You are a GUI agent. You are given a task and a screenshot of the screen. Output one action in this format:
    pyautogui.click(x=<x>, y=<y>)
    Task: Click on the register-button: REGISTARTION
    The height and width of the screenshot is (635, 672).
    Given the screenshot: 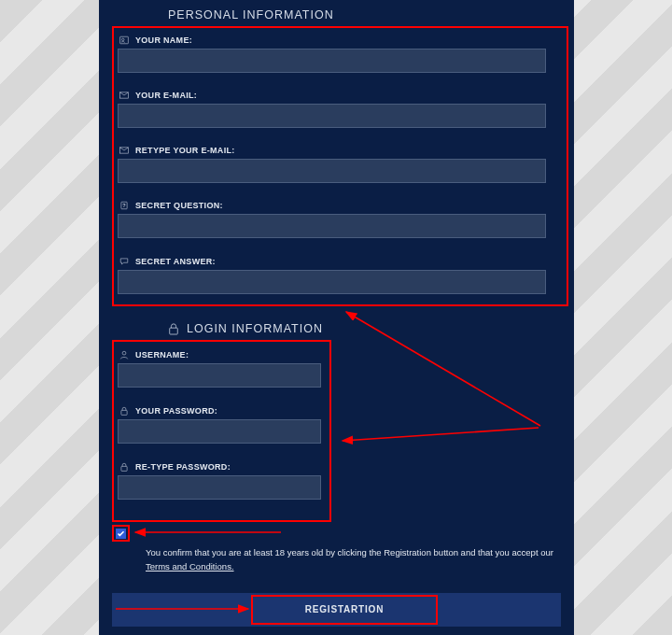 What is the action you would take?
    pyautogui.click(x=344, y=610)
    